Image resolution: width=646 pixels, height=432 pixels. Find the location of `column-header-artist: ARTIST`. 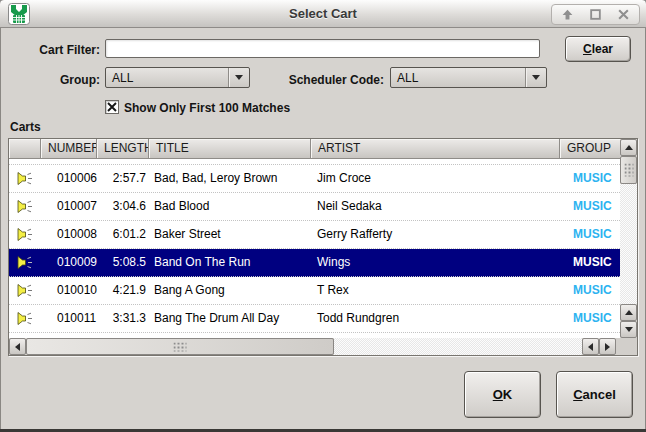

column-header-artist: ARTIST is located at coordinates (436, 148).